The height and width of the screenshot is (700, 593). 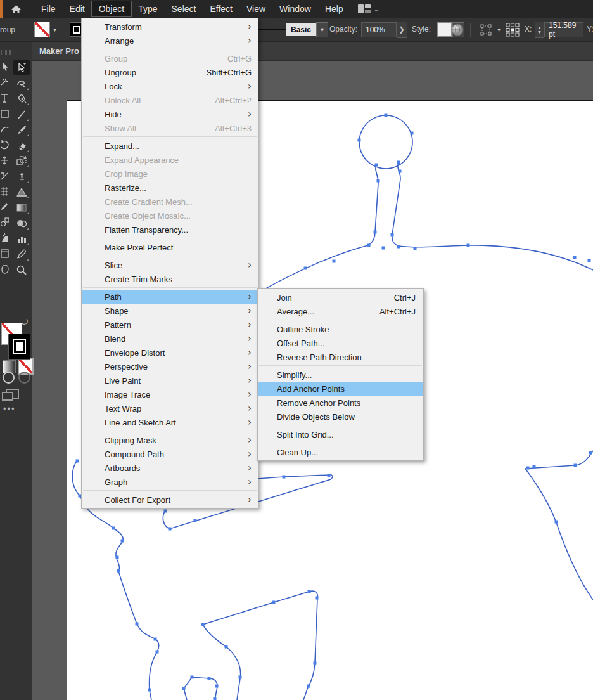 I want to click on menubar-item-window: Window, so click(x=295, y=9).